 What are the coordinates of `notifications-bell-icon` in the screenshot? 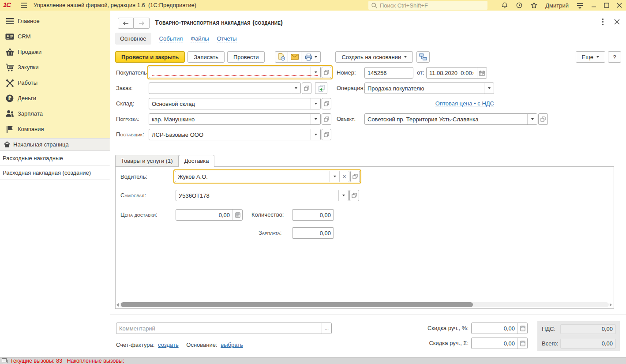 It's located at (505, 5).